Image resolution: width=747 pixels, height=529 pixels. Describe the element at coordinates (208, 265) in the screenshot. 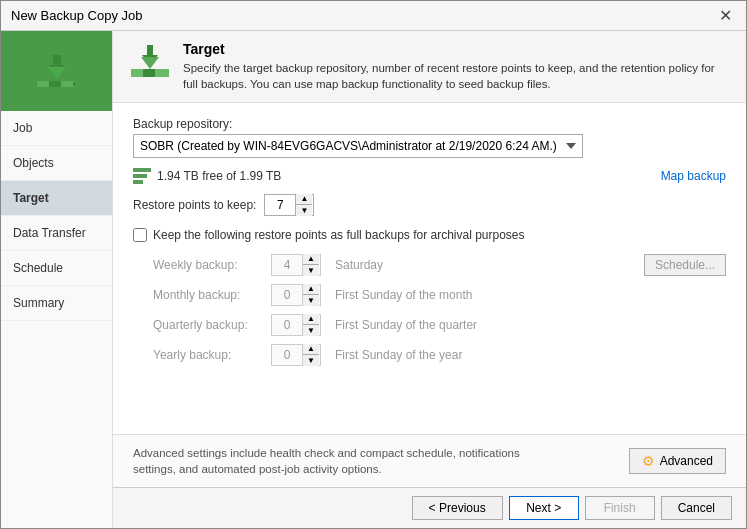

I see `weekly-backup-label: Weekly backup:` at that location.